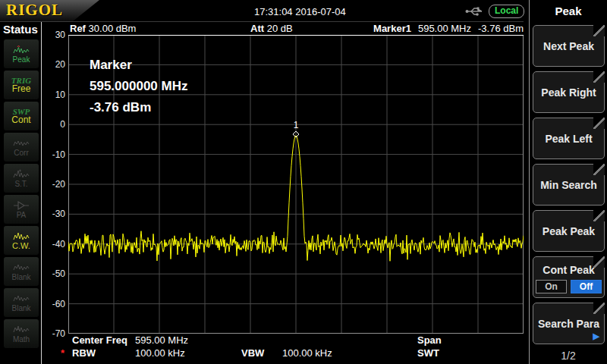  Describe the element at coordinates (568, 139) in the screenshot. I see `button-label: Peak Left` at that location.